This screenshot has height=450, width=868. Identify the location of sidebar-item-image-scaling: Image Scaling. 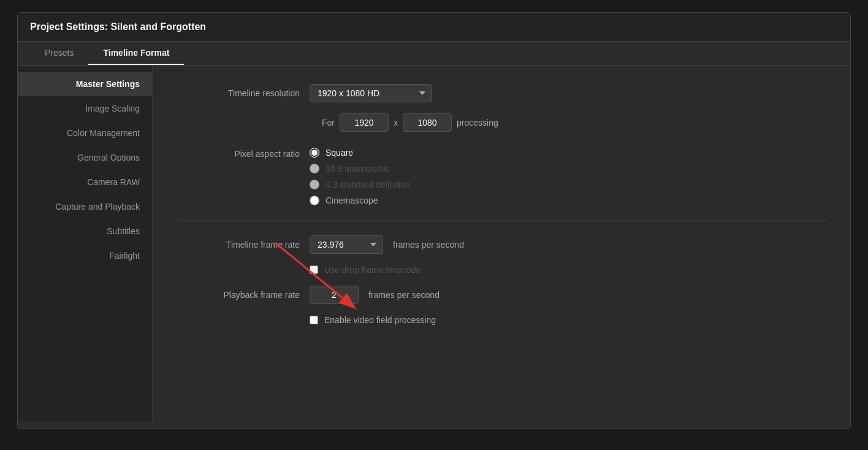
(85, 109).